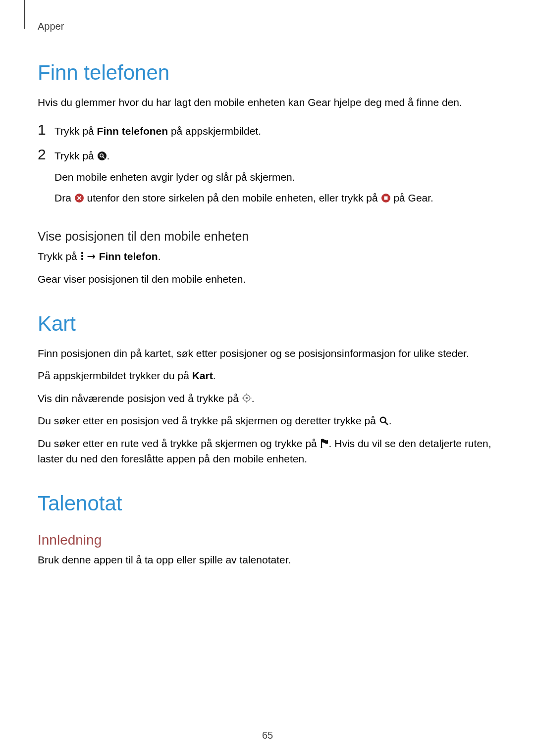  I want to click on paragraph: Du søker etter en posisjon ved å trykke …, so click(268, 421).